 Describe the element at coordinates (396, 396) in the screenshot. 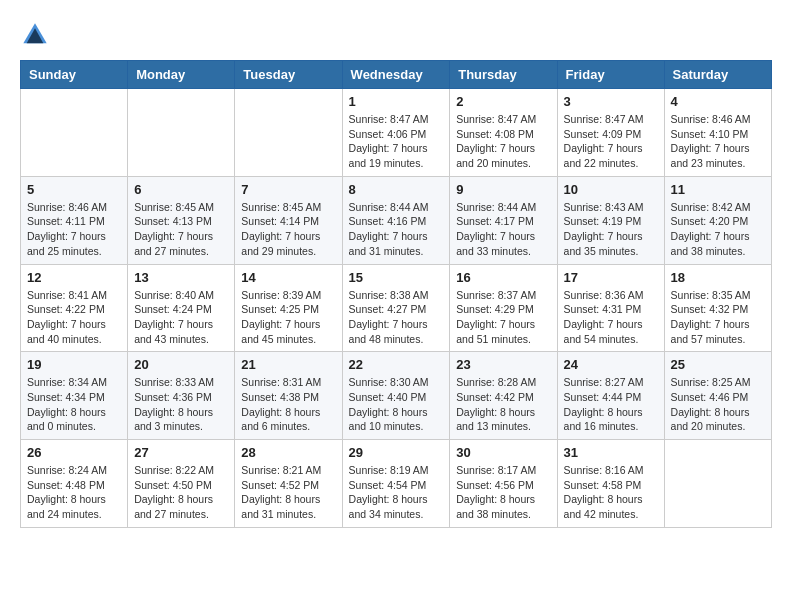

I see `calendar-week-row: 19Sunrise: 8:34 AM Sunset: 4:34 PM Dayli…` at that location.